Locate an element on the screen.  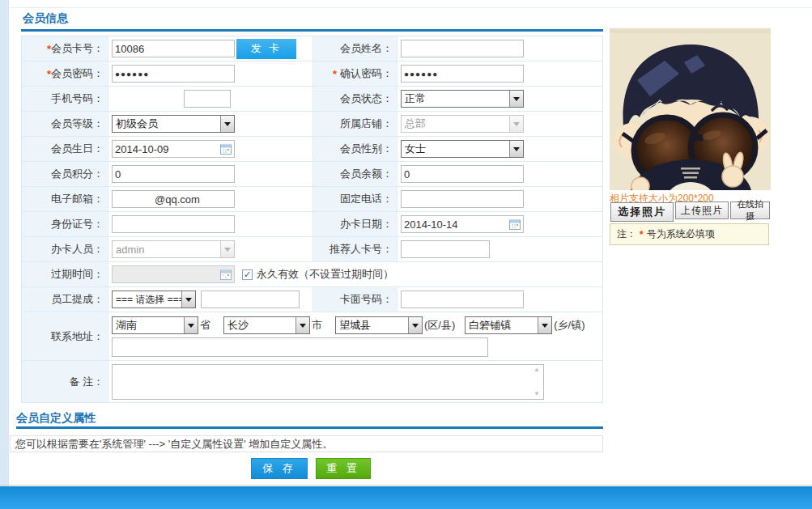
district-select: 望城县 is located at coordinates (379, 325).